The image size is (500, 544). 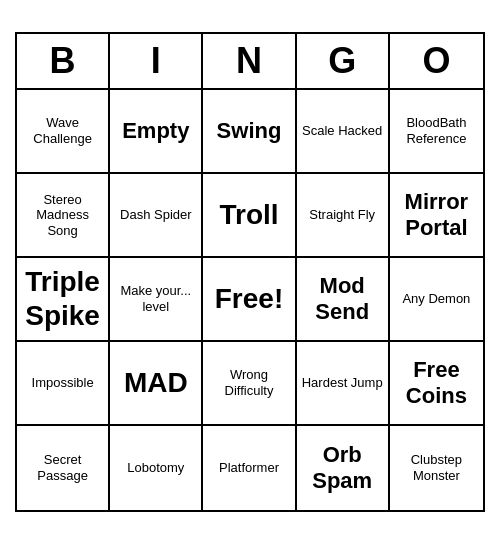 What do you see at coordinates (436, 384) in the screenshot?
I see `cell-text-19: Free Coins` at bounding box center [436, 384].